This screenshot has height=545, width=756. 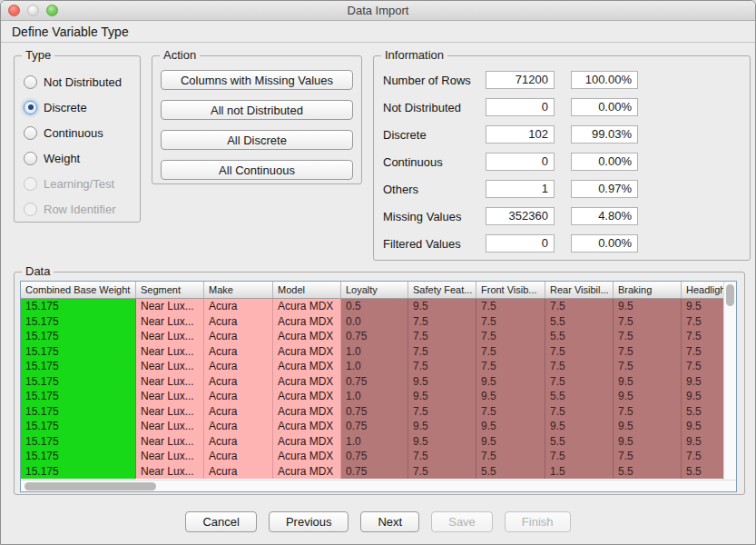 I want to click on all-not-distributed-button: All not Distributed, so click(x=257, y=110).